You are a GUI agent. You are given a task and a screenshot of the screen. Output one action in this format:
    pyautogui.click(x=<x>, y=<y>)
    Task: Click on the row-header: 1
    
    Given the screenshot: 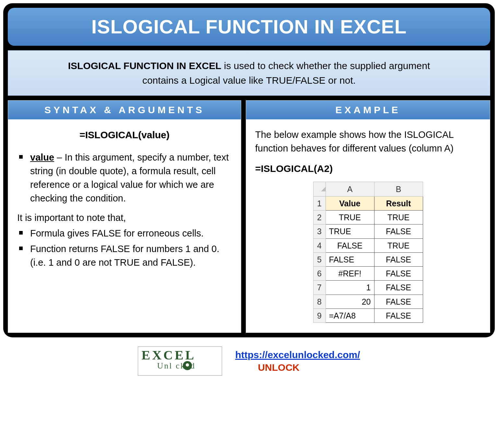 What is the action you would take?
    pyautogui.click(x=319, y=203)
    